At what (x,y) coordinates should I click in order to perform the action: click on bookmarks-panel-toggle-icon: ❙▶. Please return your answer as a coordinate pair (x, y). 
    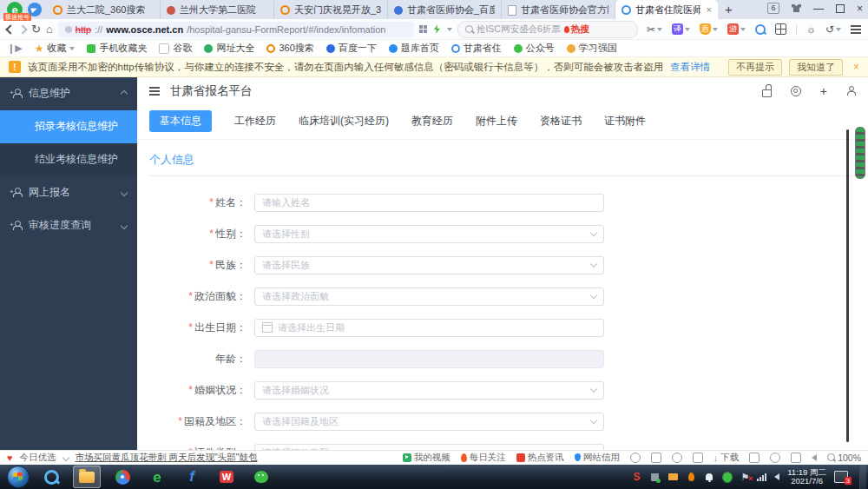
    Looking at the image, I should click on (15, 49).